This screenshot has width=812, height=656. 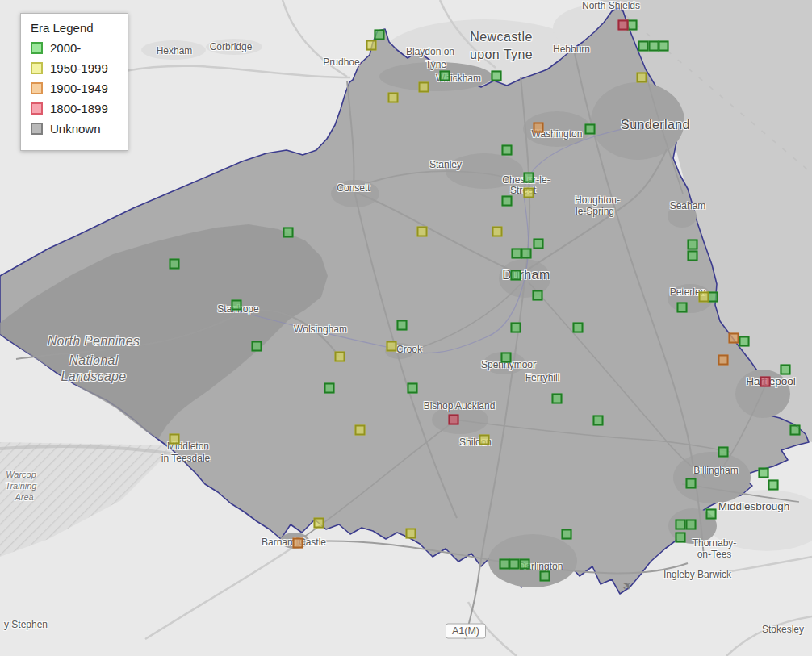 I want to click on legend-item-label: 1950-1999, so click(x=79, y=68).